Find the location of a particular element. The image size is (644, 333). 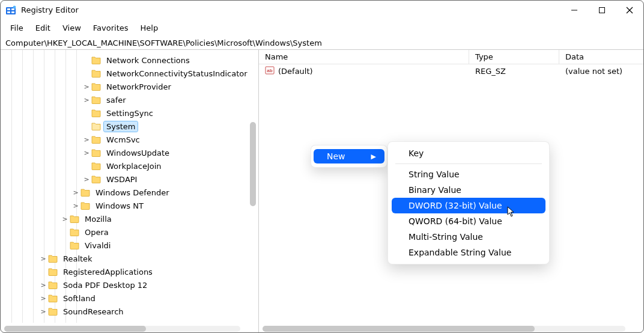

tree-item-workplacejoin: WorkplaceJoin is located at coordinates (130, 166).